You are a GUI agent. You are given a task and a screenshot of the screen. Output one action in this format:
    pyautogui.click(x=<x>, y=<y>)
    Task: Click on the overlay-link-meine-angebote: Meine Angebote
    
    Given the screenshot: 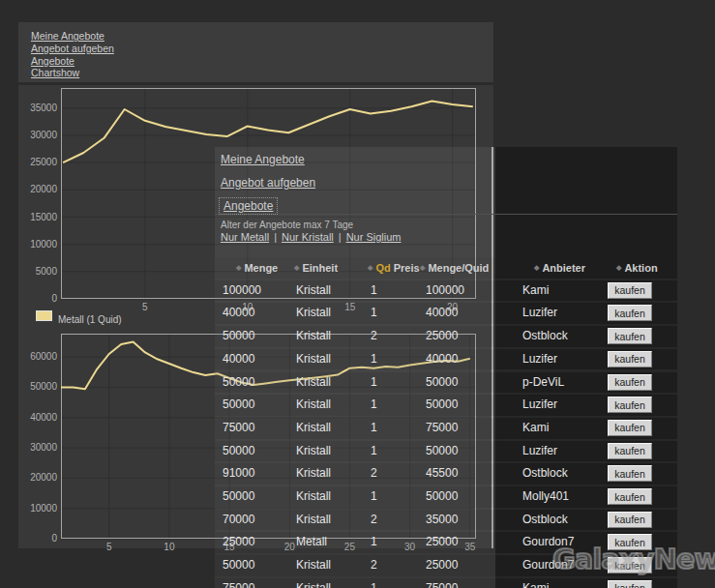 What is the action you would take?
    pyautogui.click(x=263, y=160)
    